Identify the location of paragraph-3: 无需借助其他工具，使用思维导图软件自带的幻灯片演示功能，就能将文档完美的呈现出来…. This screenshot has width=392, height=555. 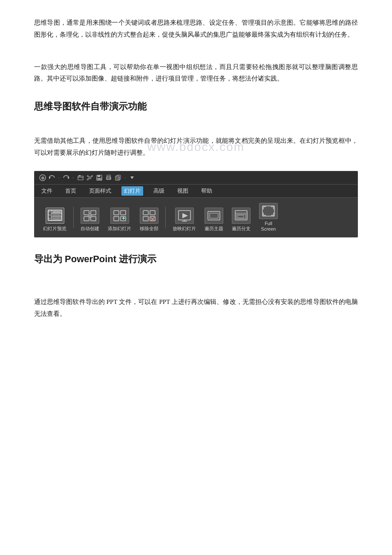
(196, 147).